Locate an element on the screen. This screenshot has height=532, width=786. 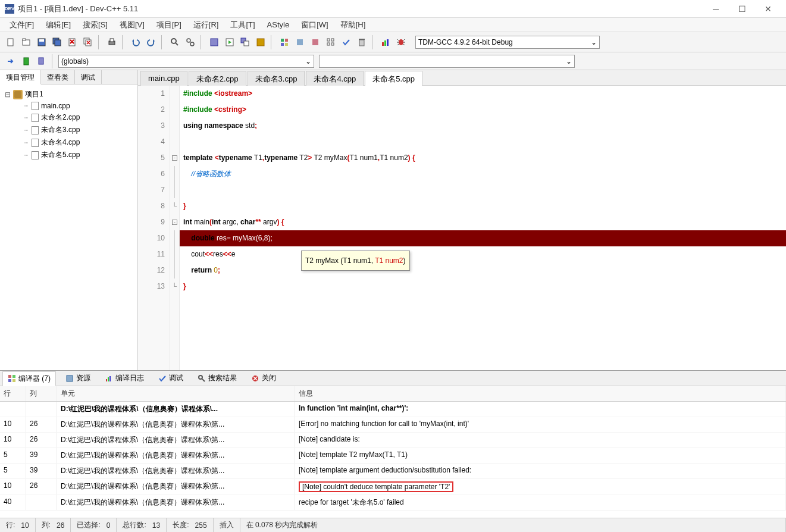
grid-button is located at coordinates (331, 42).